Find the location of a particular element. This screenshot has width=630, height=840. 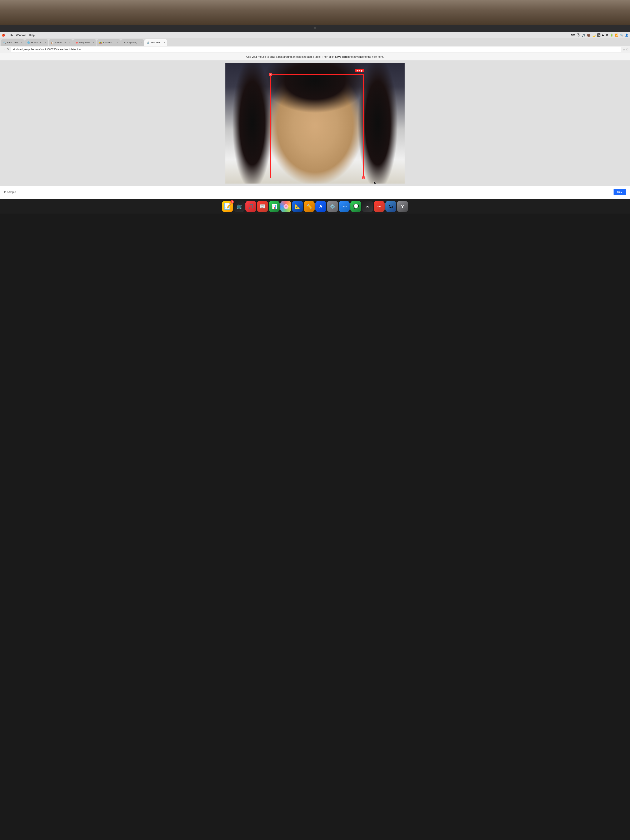

dock-item-pages: ✏️ is located at coordinates (309, 207).